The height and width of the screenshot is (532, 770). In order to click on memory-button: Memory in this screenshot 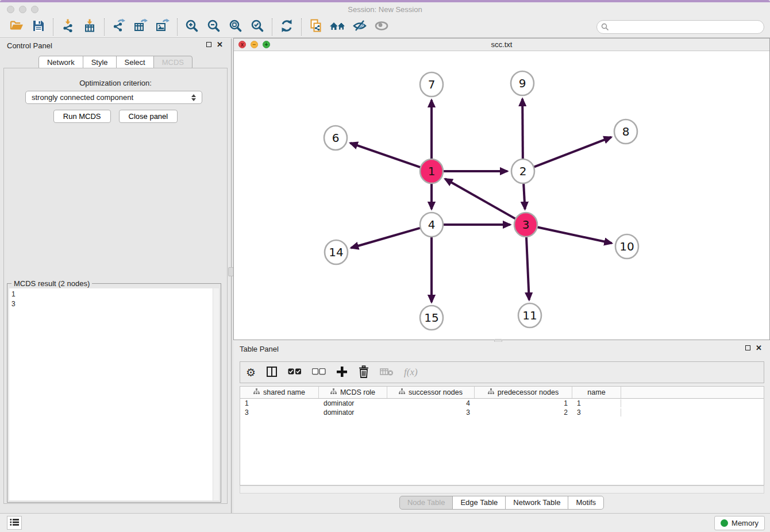, I will do `click(740, 523)`.